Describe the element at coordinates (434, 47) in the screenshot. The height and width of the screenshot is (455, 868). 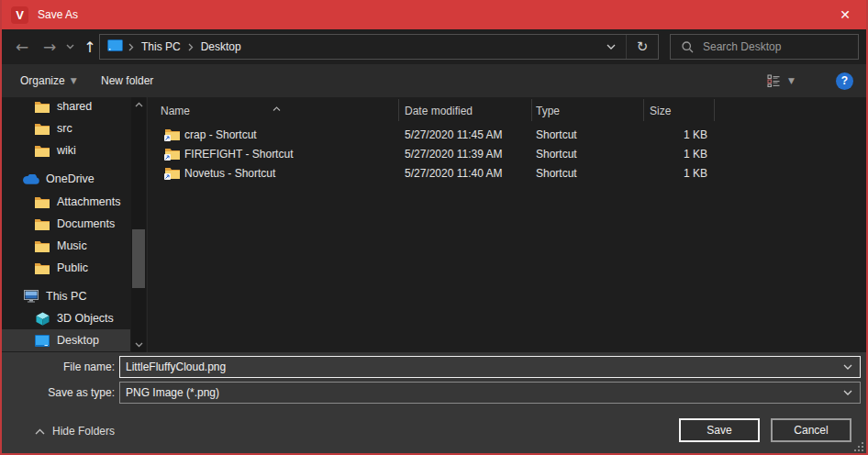
I see `navigation-bar: ← → ↑ This PC Desktop ↻` at that location.